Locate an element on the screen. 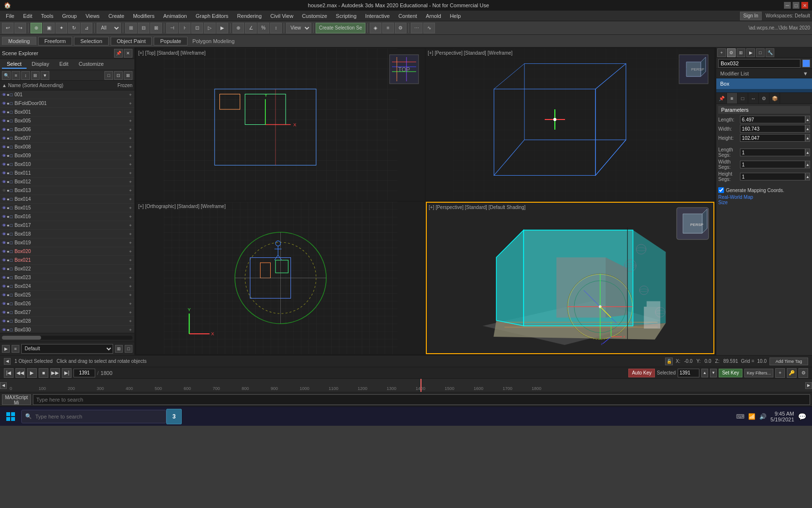 The height and width of the screenshot is (508, 812). tab-modeling: Modeling is located at coordinates (19, 41).